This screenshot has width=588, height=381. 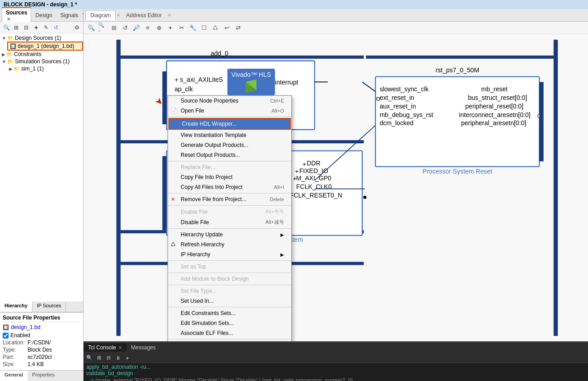 What do you see at coordinates (14, 376) in the screenshot?
I see `tab-general: General` at bounding box center [14, 376].